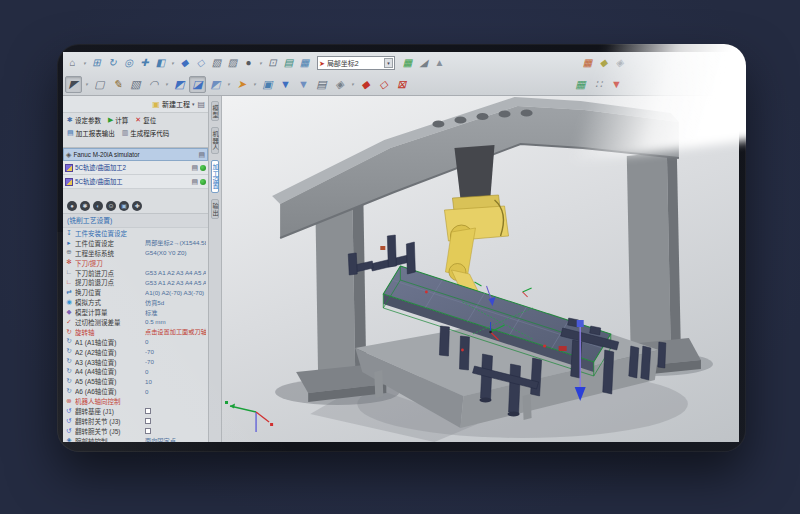 Image resolution: width=800 pixels, height=514 pixels. What do you see at coordinates (215, 176) in the screenshot?
I see `side-tab: 加工设置` at bounding box center [215, 176].